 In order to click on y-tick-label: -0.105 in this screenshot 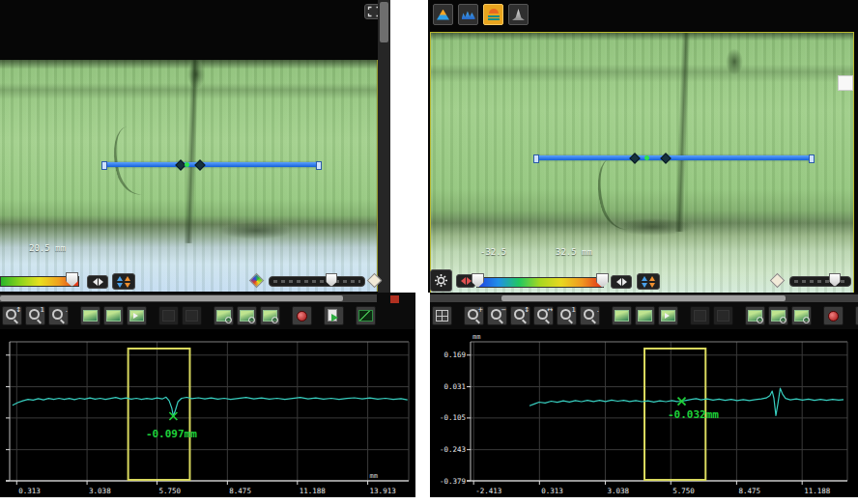, I will do `click(452, 417)`.